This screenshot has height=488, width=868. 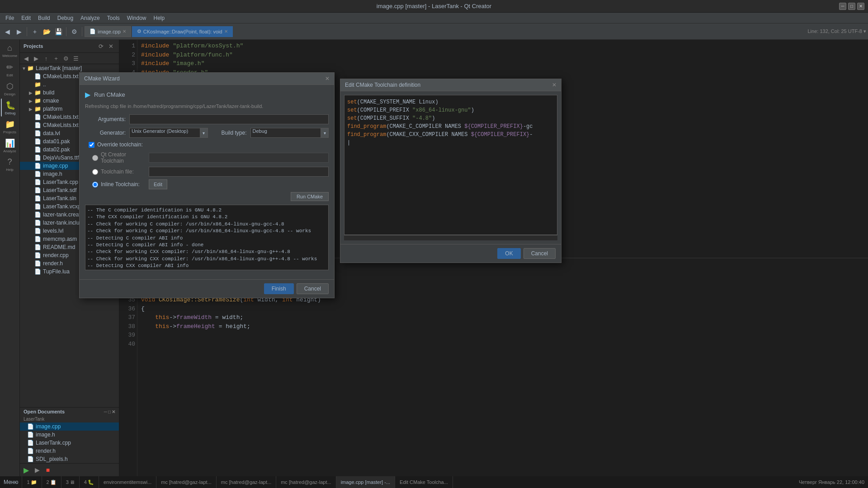 I want to click on taskbar-mc-3: mc [hatred@gaz-lapt..., so click(x=306, y=482).